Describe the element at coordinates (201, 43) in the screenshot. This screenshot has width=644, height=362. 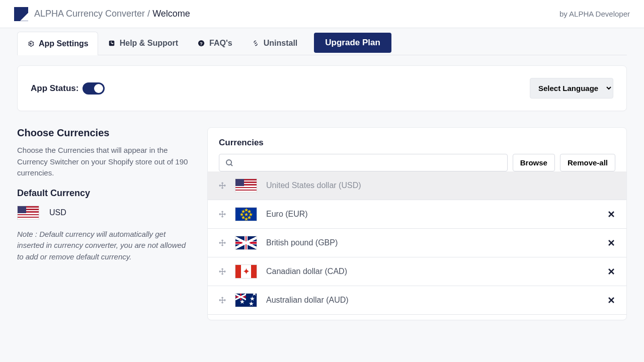
I see `question-icon: ?` at that location.